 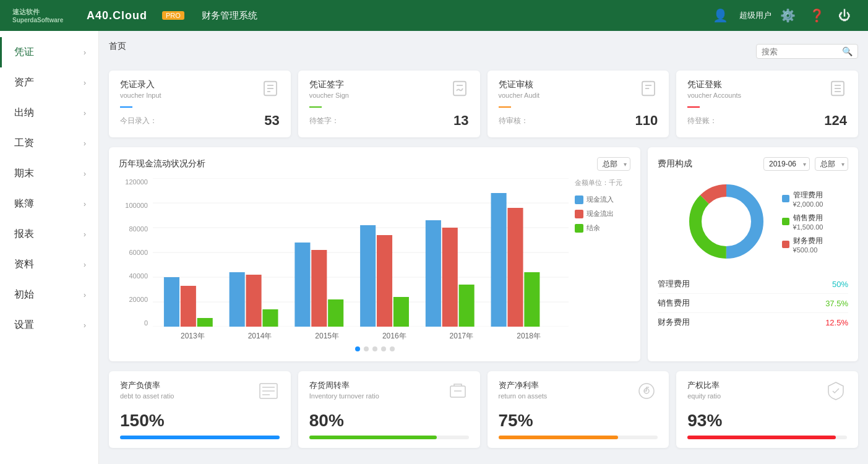 What do you see at coordinates (520, 85) in the screenshot?
I see `card-title: 凭证审核` at bounding box center [520, 85].